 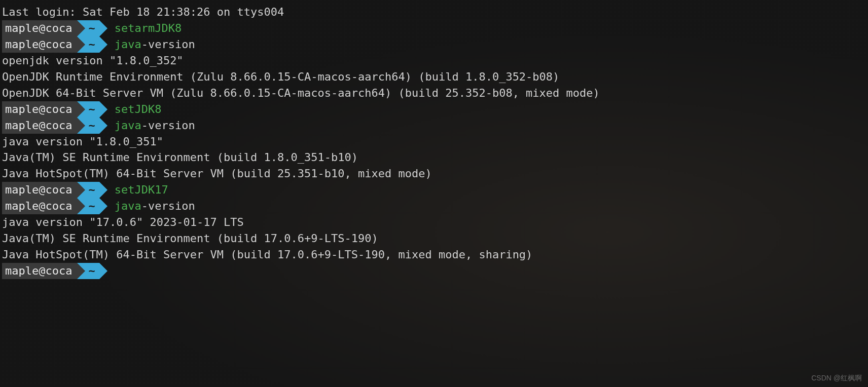 What do you see at coordinates (434, 271) in the screenshot?
I see `prompt-line-active: maple@coca~` at bounding box center [434, 271].